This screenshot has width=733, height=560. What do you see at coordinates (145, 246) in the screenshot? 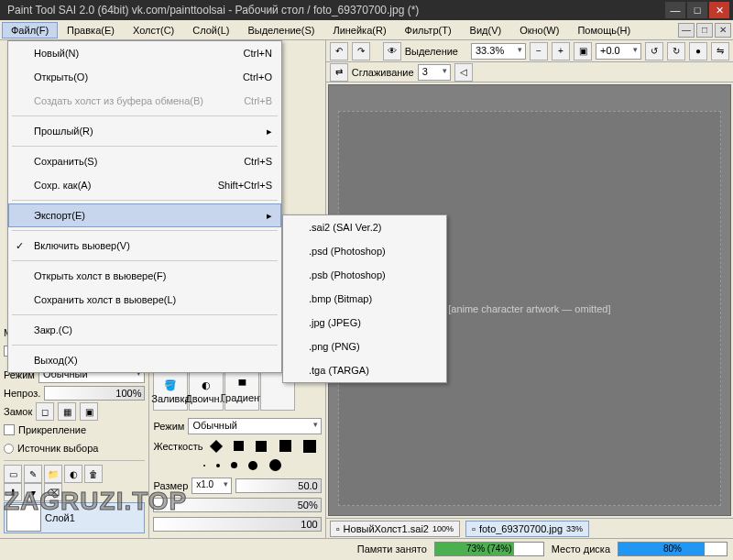
I see `menu-enable-viewer: ✓Включить вьювер(V)` at bounding box center [145, 246].